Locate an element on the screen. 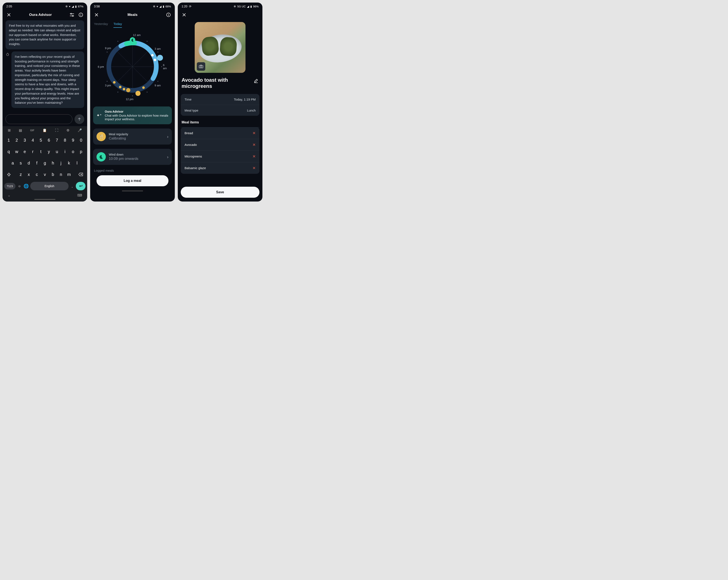 The width and height of the screenshot is (728, 580). key-t: t is located at coordinates (41, 152).